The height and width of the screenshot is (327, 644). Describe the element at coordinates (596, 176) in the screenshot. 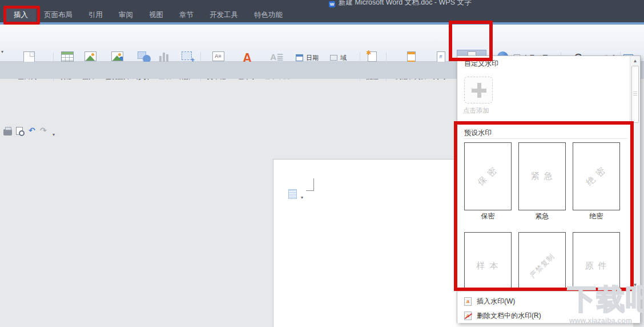

I see `preset-watermark-juemi: 绝 密` at that location.